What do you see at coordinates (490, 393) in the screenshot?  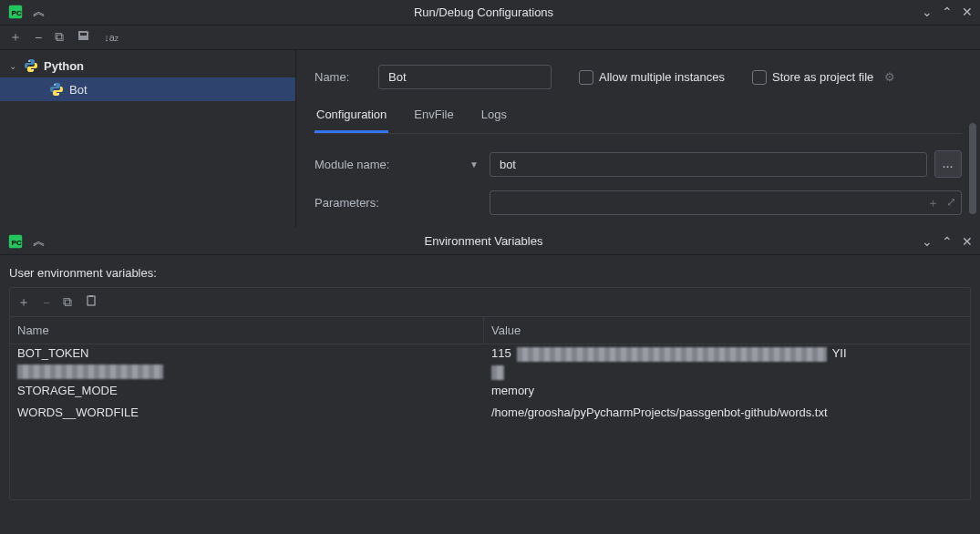 I see `table-row: STORAGE_MODEmemory` at bounding box center [490, 393].